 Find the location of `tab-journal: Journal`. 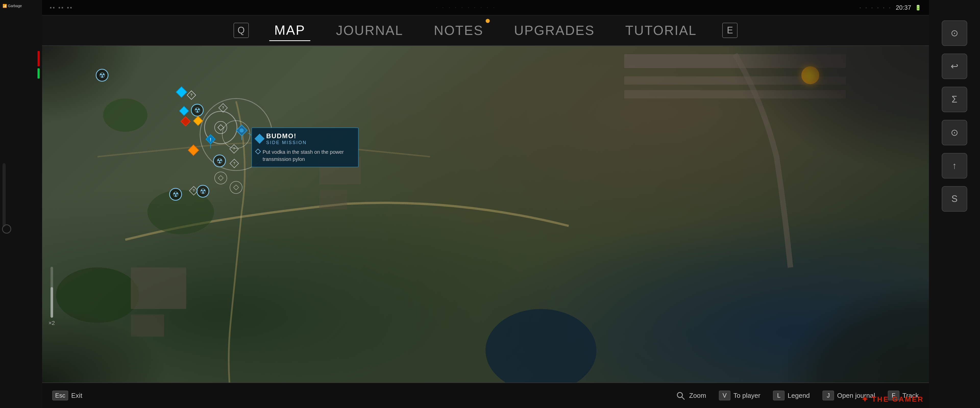

tab-journal: Journal is located at coordinates (369, 30).